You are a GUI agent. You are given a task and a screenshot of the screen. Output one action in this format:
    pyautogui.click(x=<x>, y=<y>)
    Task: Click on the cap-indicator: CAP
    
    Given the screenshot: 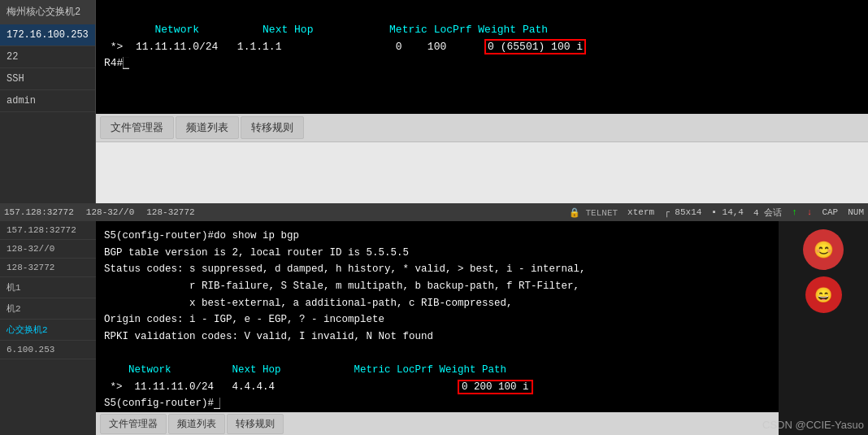 What is the action you would take?
    pyautogui.click(x=830, y=212)
    